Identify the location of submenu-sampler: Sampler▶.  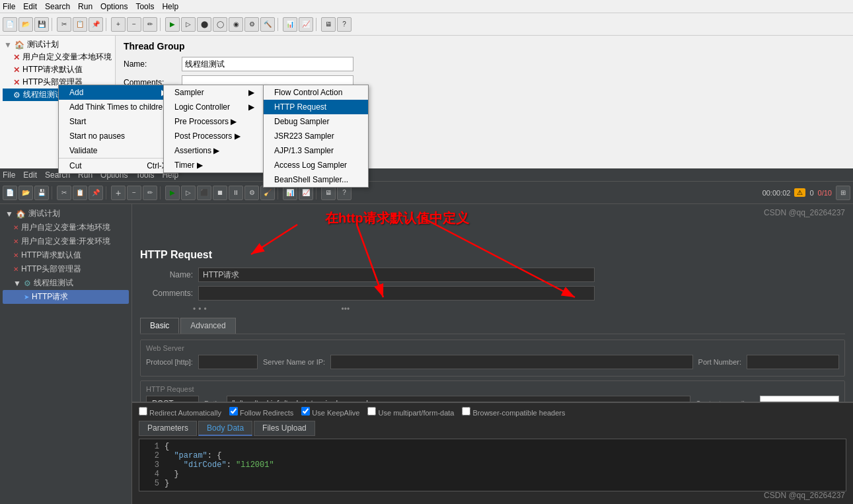
(214, 92).